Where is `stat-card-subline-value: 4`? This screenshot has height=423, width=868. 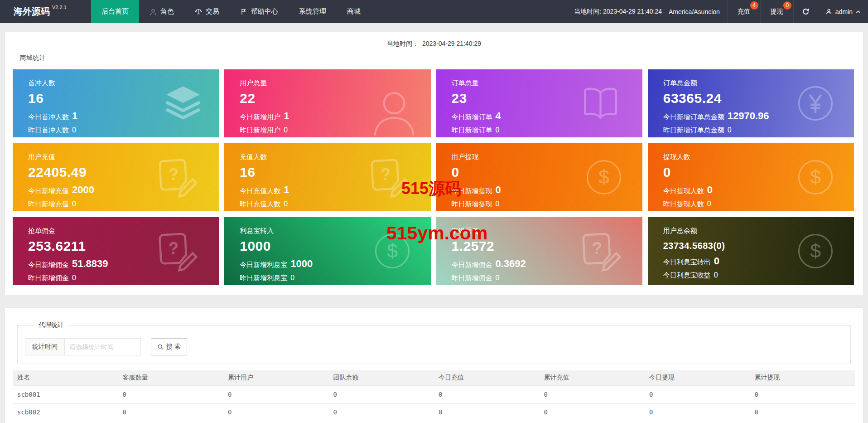
stat-card-subline-value: 4 is located at coordinates (498, 116).